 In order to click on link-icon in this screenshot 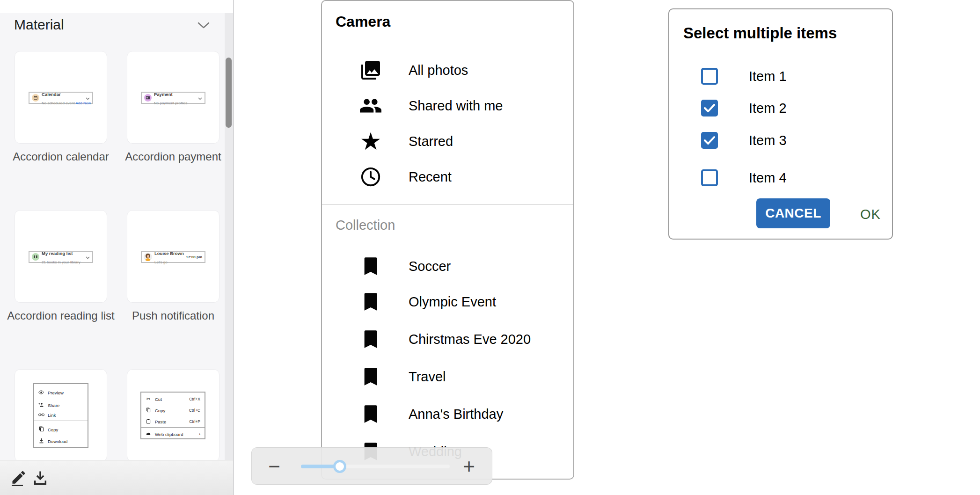, I will do `click(41, 415)`.